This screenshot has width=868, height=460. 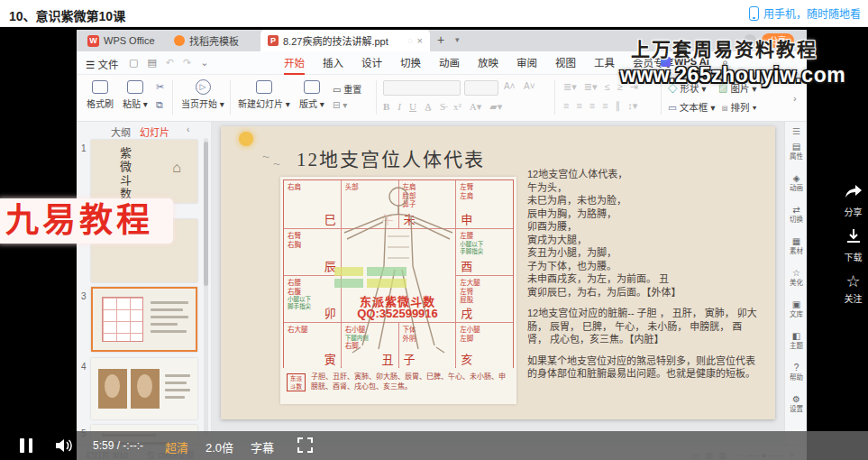 I want to click on ribbon-menu-tabs: 开始 插入 设计 切换 动画 放映 审阅 视图 工具 会员专享, so click(x=480, y=63).